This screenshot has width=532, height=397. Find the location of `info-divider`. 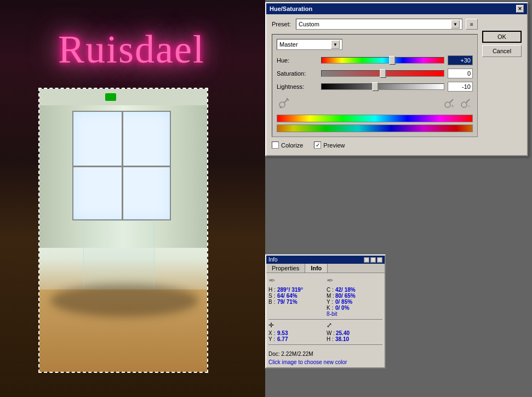

info-divider is located at coordinates (325, 319).